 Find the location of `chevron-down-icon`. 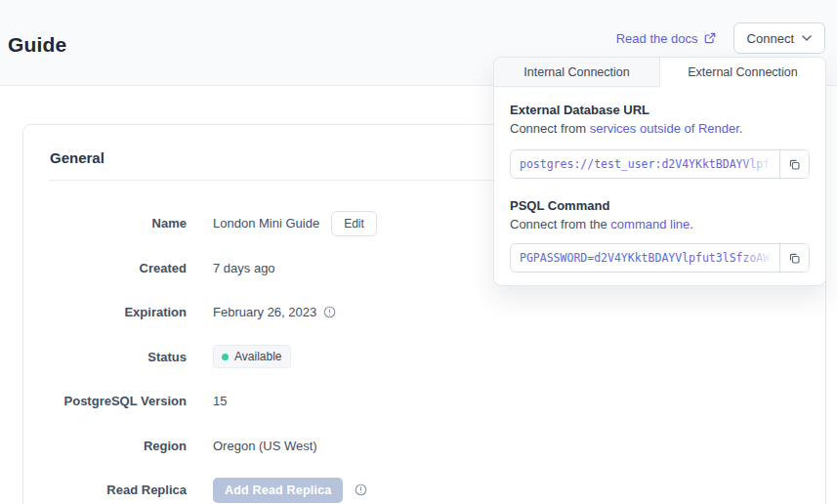

chevron-down-icon is located at coordinates (807, 38).